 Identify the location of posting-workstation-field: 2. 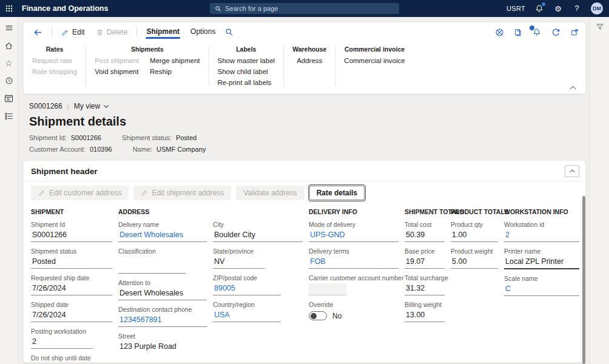
(62, 343).